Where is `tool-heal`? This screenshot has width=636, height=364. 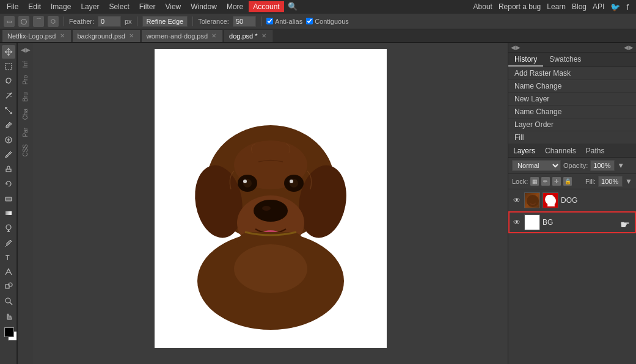
tool-heal is located at coordinates (9, 140).